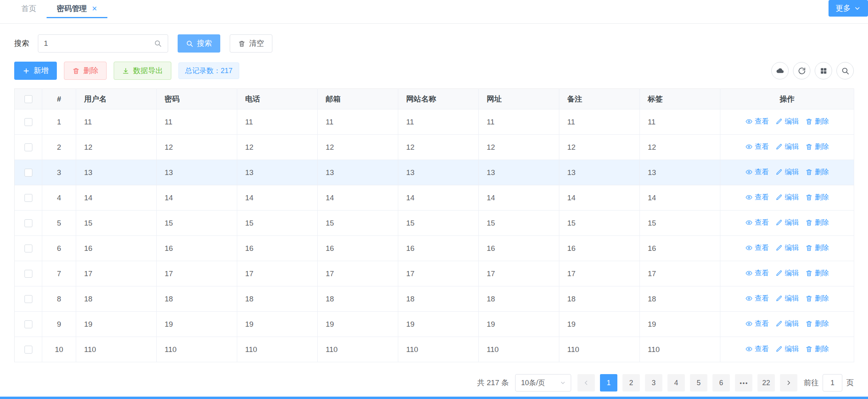  What do you see at coordinates (95, 9) in the screenshot?
I see `close-tab-icon: ×` at bounding box center [95, 9].